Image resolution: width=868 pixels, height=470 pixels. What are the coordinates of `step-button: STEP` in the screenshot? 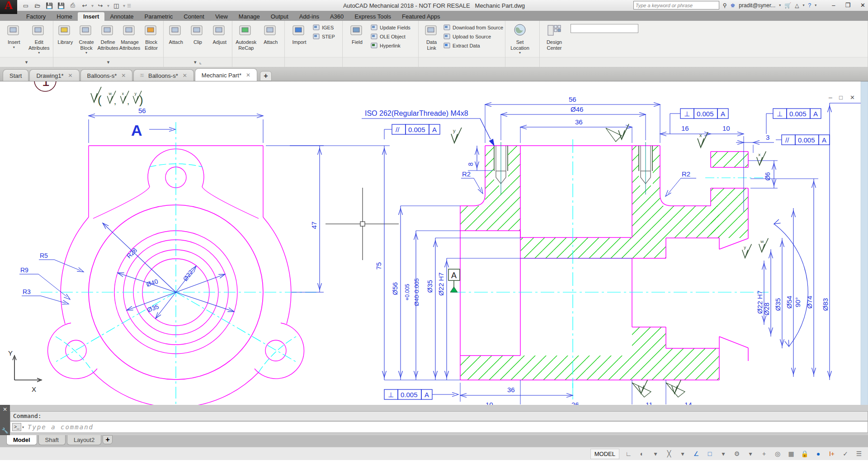 It's located at (324, 37).